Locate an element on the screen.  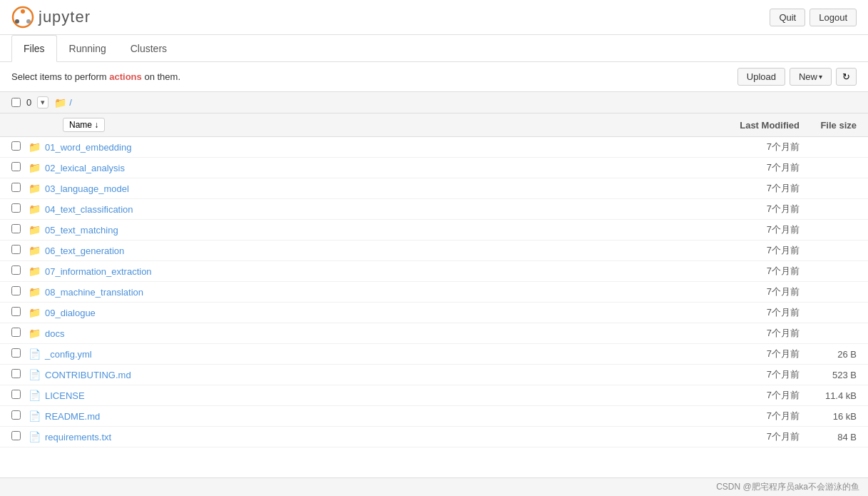
list-item: 📁08_machine_translation7个月前 is located at coordinates (434, 293).